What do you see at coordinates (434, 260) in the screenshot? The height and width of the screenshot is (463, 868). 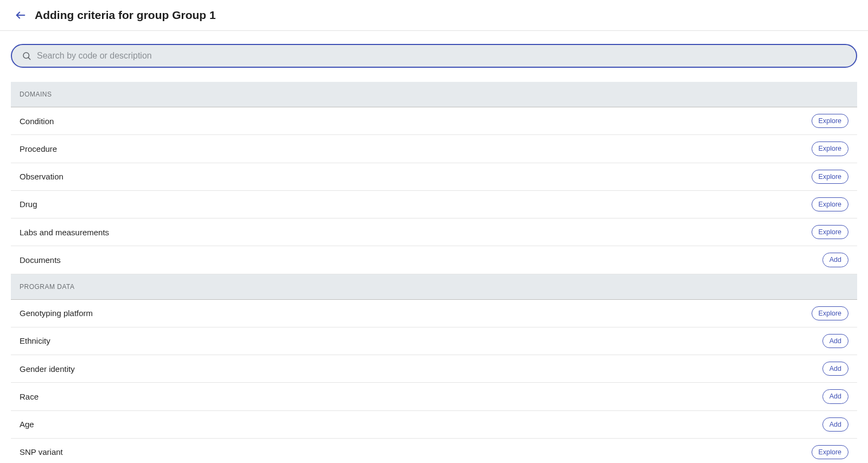 I see `criteria-row-documents: DocumentsAdd` at bounding box center [434, 260].